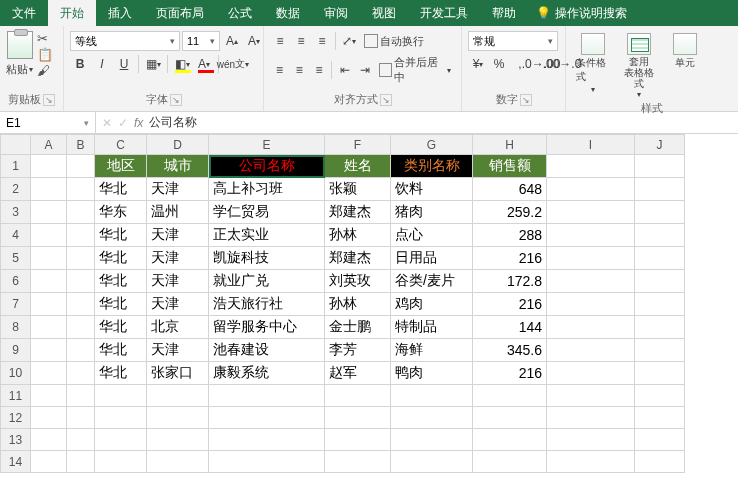 The width and height of the screenshot is (738, 500). What do you see at coordinates (81, 440) in the screenshot?
I see `cell-B13` at bounding box center [81, 440].